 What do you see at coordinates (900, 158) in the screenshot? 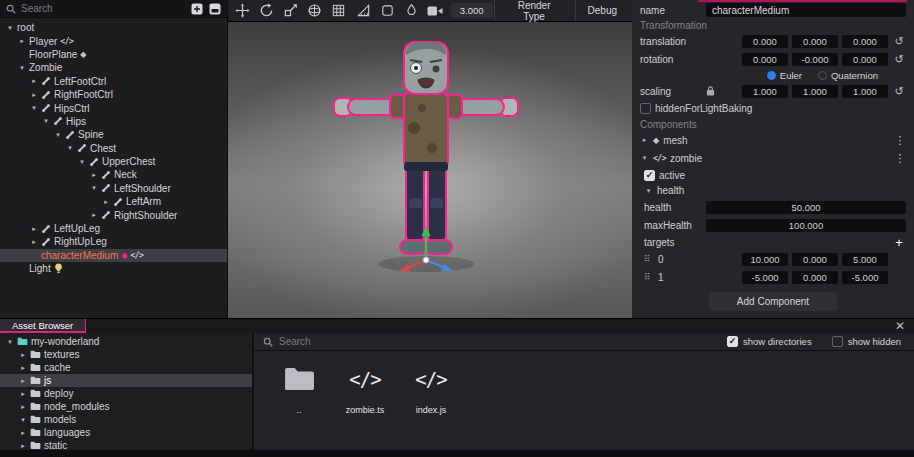
I see `zombie-menu-button: ⋮` at bounding box center [900, 158].